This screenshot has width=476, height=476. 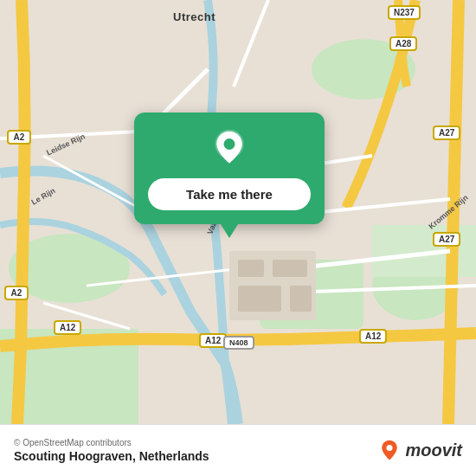 I want to click on moovit-logo: moovit, so click(x=420, y=451).